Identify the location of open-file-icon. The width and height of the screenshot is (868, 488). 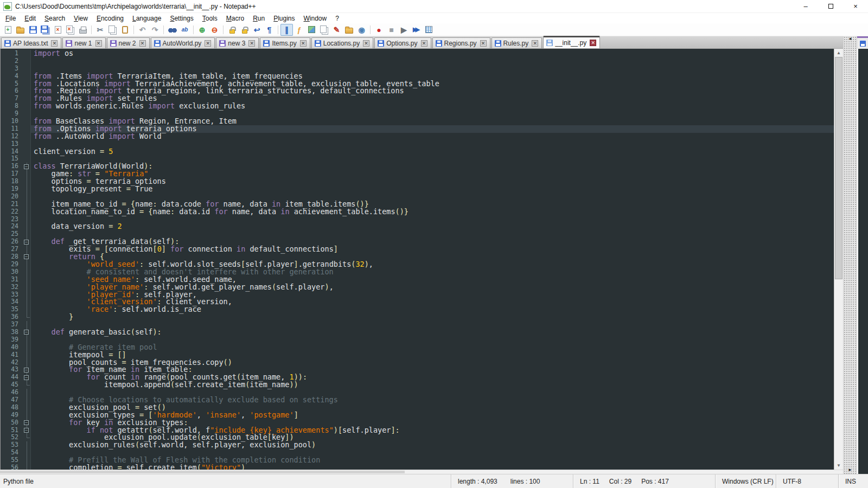
(21, 30).